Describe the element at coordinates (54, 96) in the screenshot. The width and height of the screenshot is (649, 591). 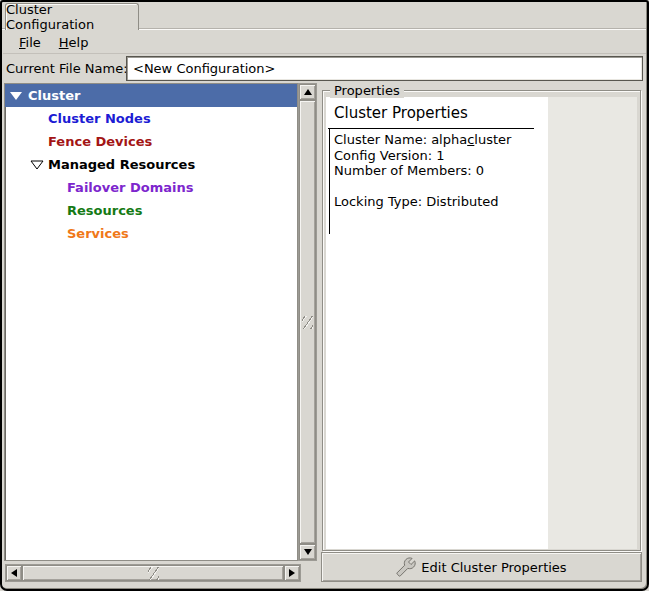
I see `tree-item-label: Cluster` at that location.